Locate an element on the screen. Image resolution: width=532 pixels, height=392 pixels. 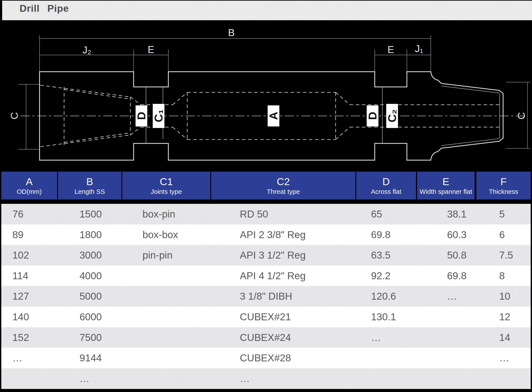
column-letter: E is located at coordinates (446, 182).